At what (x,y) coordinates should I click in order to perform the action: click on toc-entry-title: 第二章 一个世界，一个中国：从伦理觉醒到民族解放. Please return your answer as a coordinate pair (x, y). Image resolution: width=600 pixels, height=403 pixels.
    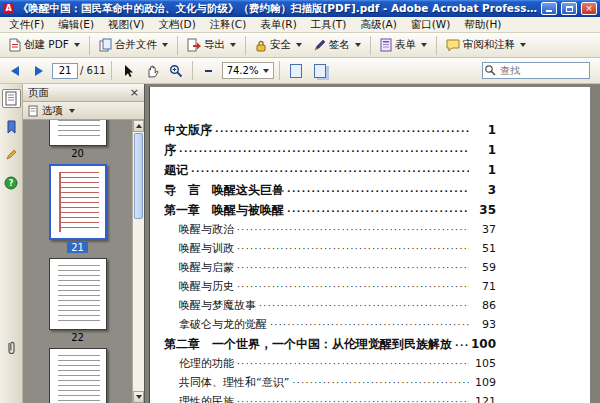
    Looking at the image, I should click on (308, 344).